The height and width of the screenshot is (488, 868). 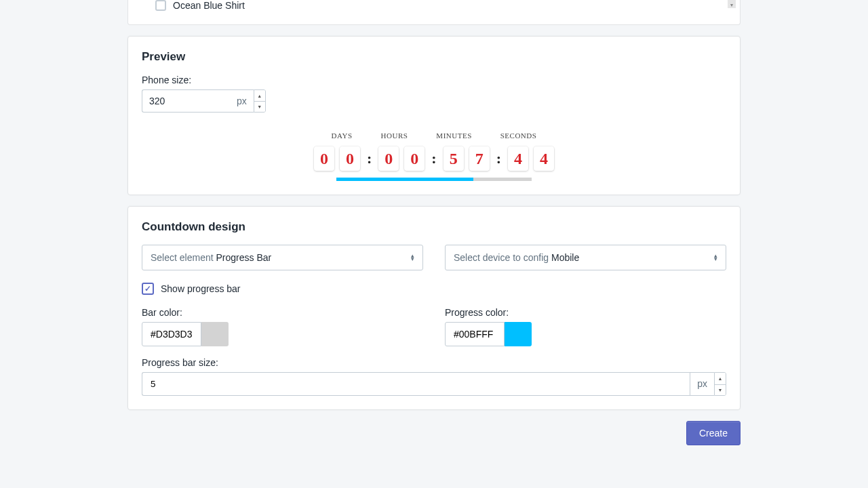 I want to click on digit-minutes-2: 7, so click(x=479, y=159).